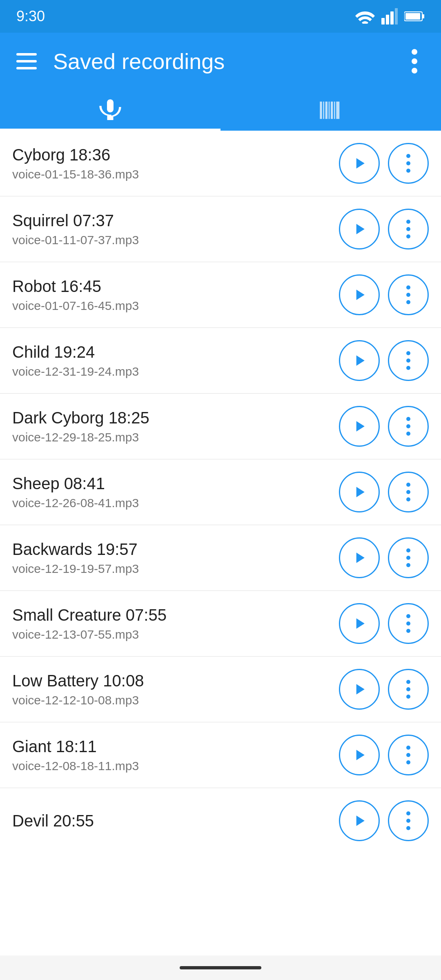 The width and height of the screenshot is (441, 980). What do you see at coordinates (176, 229) in the screenshot?
I see `recording-info: Squirrel 07:37 voice-01-11-07-37.mp3` at bounding box center [176, 229].